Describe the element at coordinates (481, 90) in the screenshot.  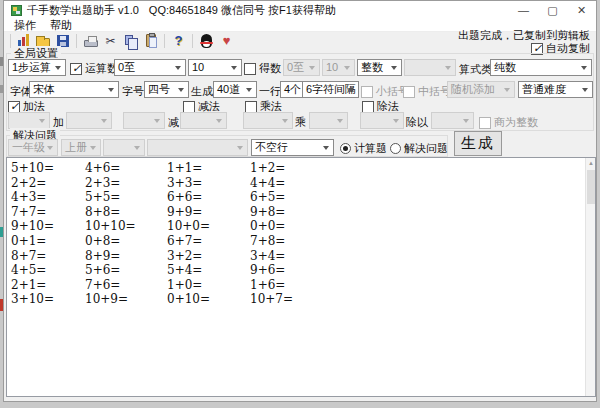
I see `add-mode-select: 随机添加` at that location.